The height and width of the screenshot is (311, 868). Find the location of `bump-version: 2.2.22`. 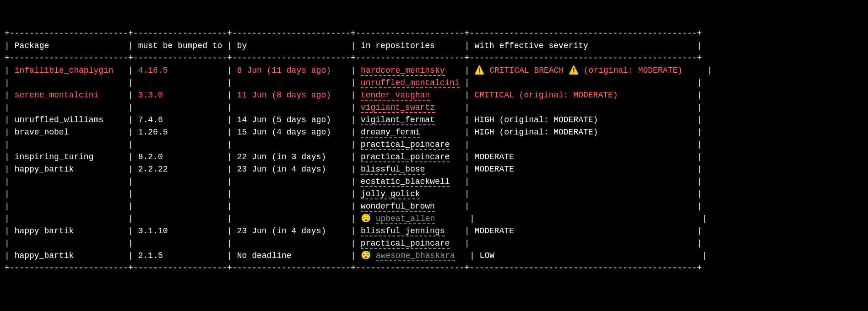

bump-version: 2.2.22 is located at coordinates (153, 169).